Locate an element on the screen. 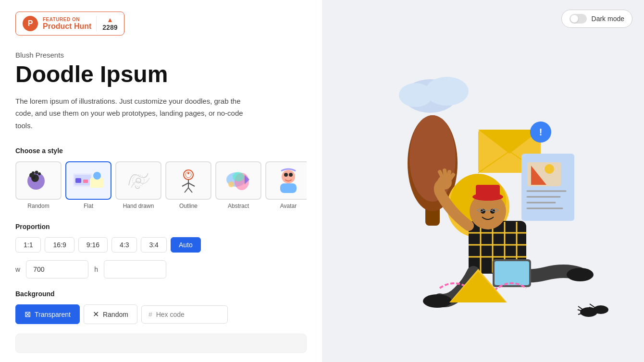 The image size is (644, 362). ph-featured-text: FEATURED ON is located at coordinates (67, 19).